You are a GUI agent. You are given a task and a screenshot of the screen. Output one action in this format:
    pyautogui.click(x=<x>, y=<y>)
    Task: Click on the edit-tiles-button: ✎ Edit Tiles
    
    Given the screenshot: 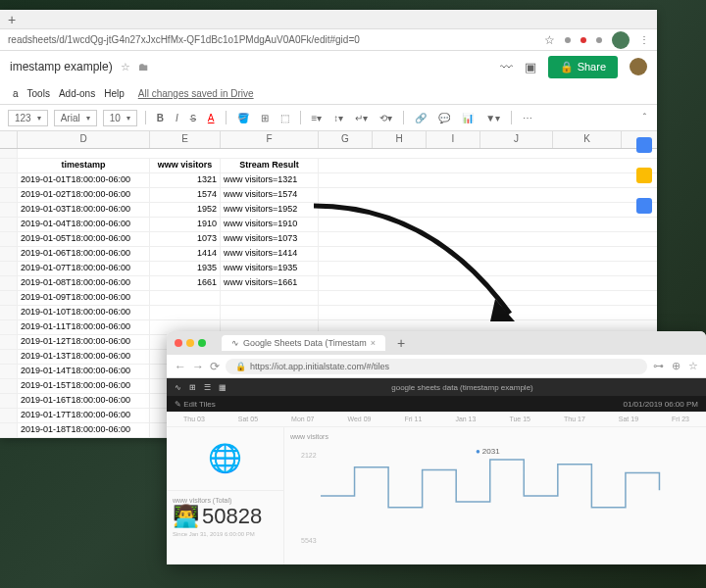 What is the action you would take?
    pyautogui.click(x=195, y=404)
    